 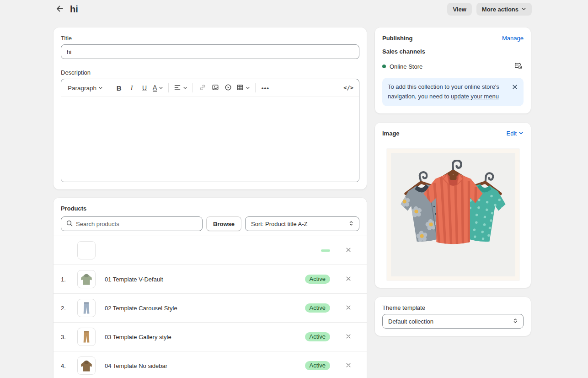 What do you see at coordinates (459, 9) in the screenshot?
I see `view-button: View` at bounding box center [459, 9].